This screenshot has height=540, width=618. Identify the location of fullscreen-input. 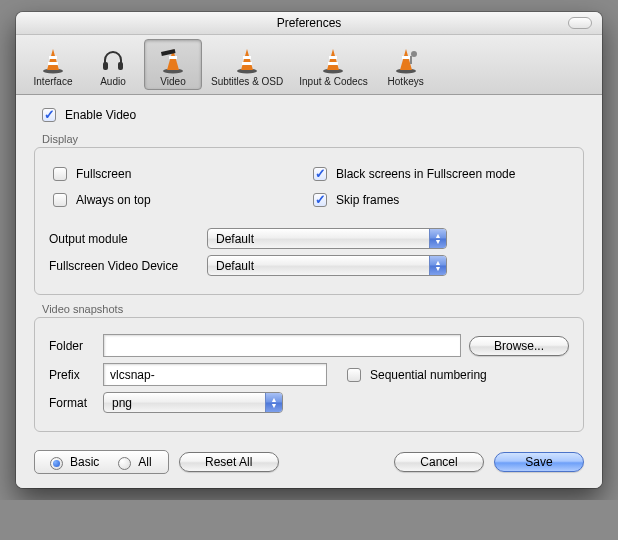
(60, 174).